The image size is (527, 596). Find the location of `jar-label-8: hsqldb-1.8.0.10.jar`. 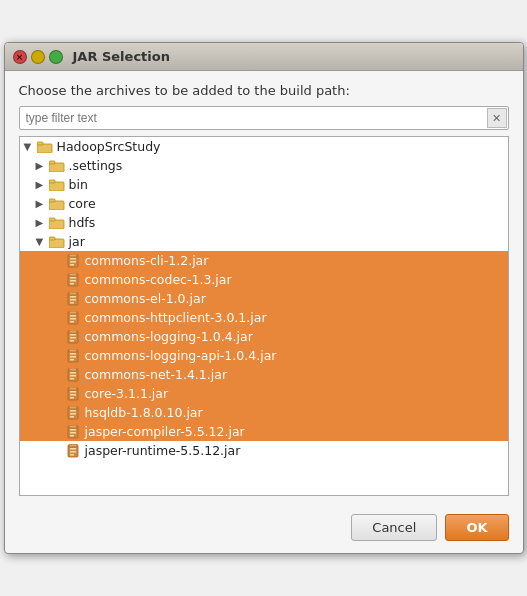

jar-label-8: hsqldb-1.8.0.10.jar is located at coordinates (144, 412).